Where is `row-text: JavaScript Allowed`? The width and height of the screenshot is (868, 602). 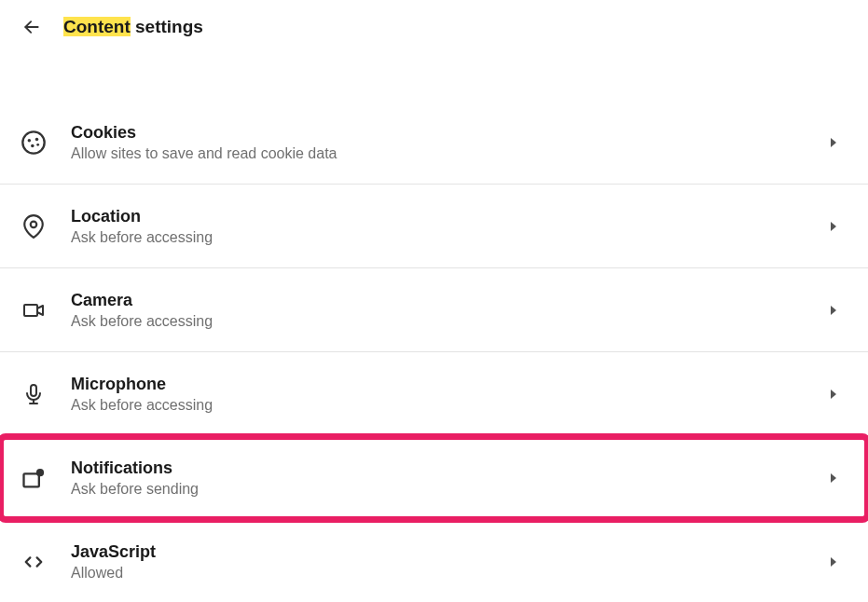
row-text: JavaScript Allowed is located at coordinates (451, 562).